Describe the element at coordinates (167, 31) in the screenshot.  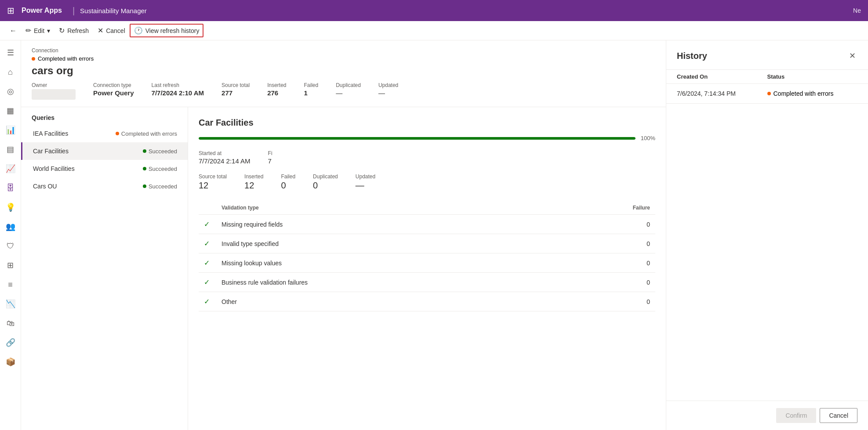
I see `view-refresh-history-button: 🕐 View refresh history` at that location.